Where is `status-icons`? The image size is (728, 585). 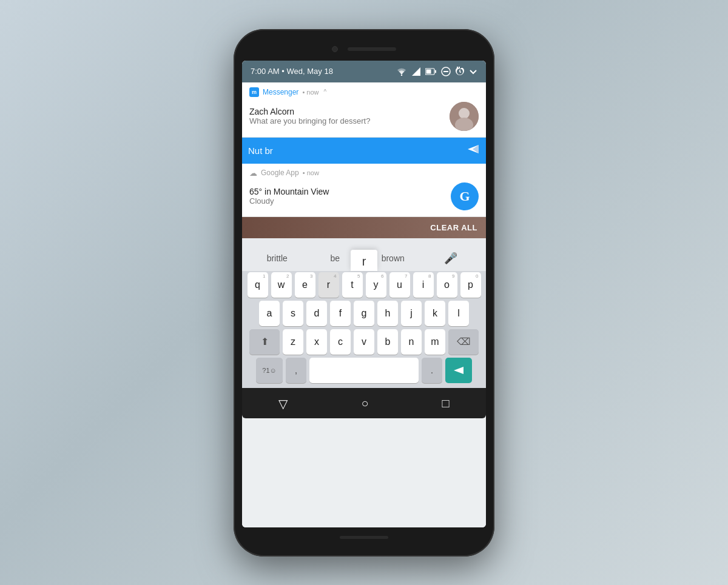 status-icons is located at coordinates (437, 72).